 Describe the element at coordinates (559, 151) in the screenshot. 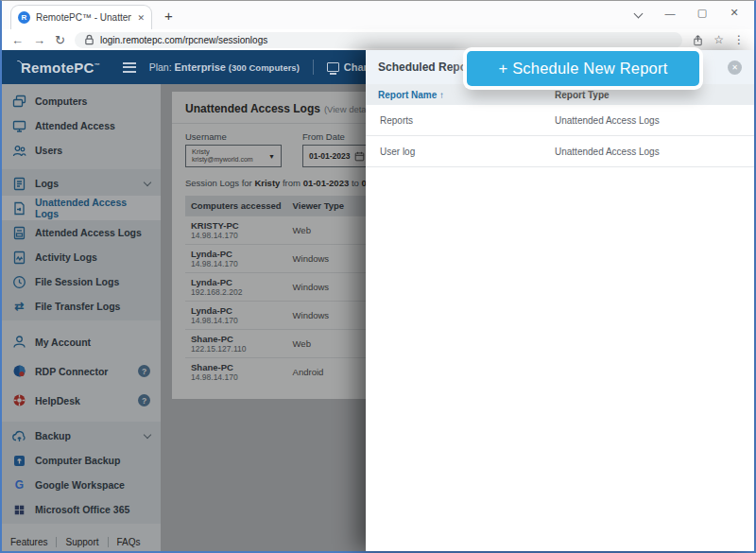

I see `report-row: User log Unattended Access Logs` at that location.